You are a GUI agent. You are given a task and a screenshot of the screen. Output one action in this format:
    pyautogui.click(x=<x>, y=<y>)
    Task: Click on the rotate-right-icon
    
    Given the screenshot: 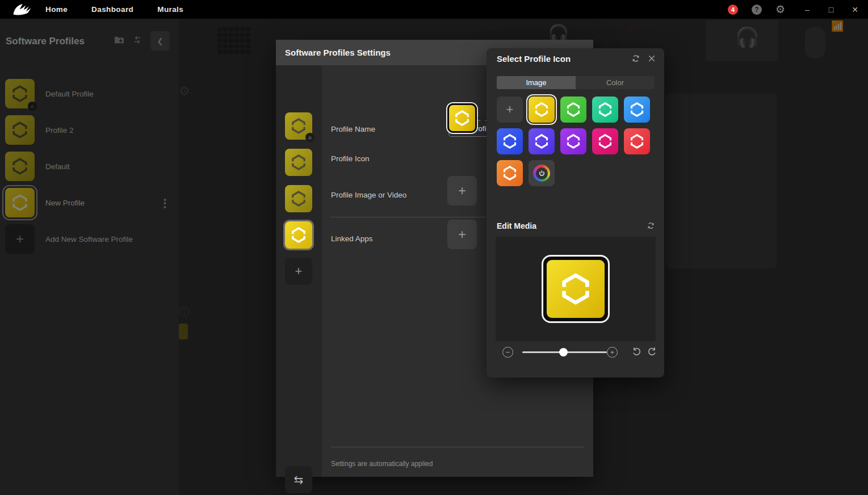 What is the action you would take?
    pyautogui.click(x=652, y=353)
    